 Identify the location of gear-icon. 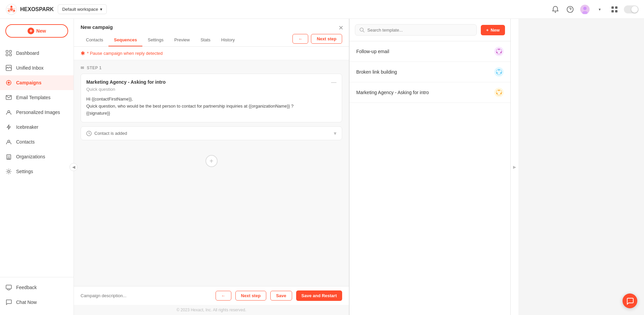
(9, 171).